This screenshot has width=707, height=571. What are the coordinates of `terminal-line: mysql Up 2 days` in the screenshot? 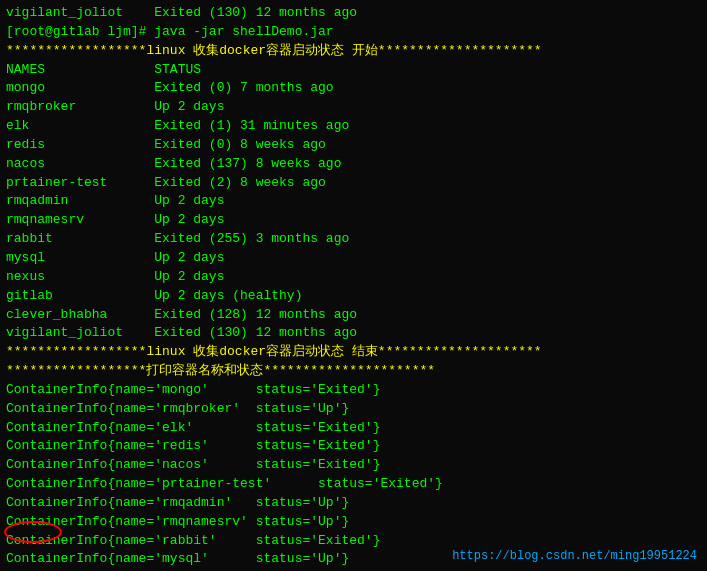 It's located at (354, 258).